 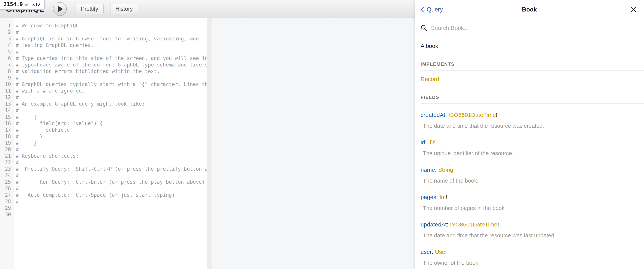 What do you see at coordinates (424, 28) in the screenshot?
I see `search-icon` at bounding box center [424, 28].